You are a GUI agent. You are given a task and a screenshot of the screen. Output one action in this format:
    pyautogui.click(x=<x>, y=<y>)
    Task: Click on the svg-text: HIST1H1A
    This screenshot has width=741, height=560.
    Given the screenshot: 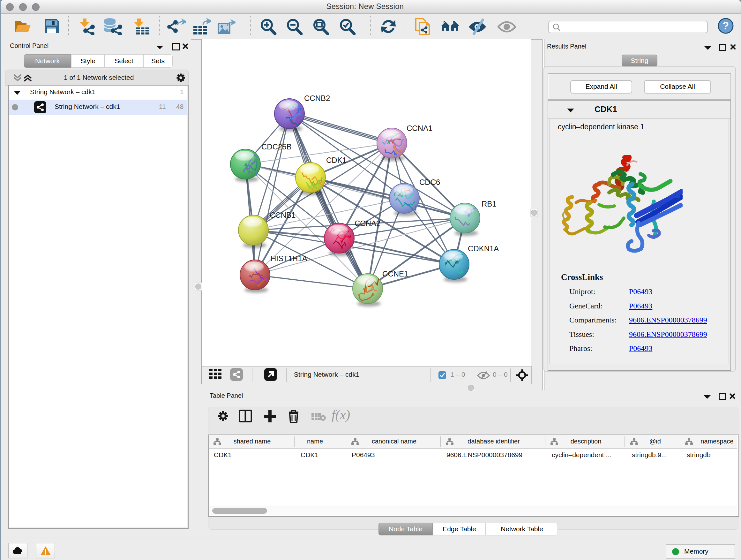 What is the action you would take?
    pyautogui.click(x=289, y=258)
    